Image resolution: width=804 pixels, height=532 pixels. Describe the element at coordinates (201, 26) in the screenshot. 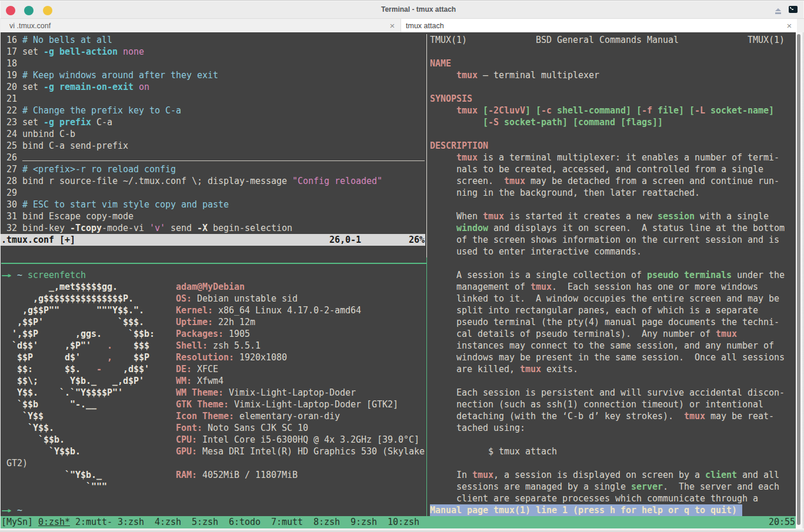

I see `tab-vi-tmux-conf: vi .tmux.conf ×` at that location.